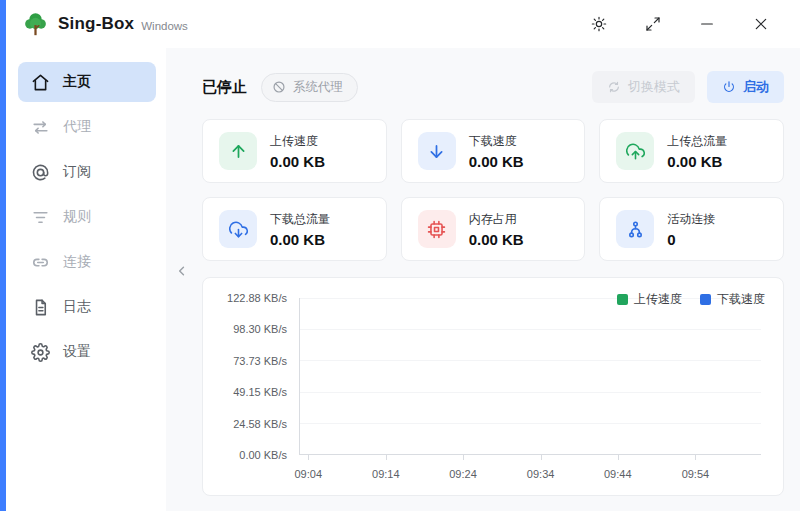  Describe the element at coordinates (650, 300) in the screenshot. I see `legend-item-upload: 上传速度` at that location.